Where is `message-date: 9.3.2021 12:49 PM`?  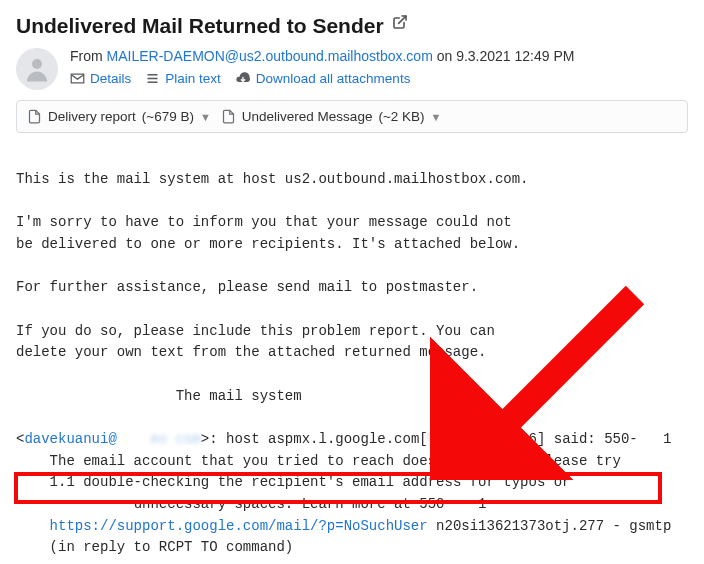
message-date: 9.3.2021 12:49 PM is located at coordinates (515, 56).